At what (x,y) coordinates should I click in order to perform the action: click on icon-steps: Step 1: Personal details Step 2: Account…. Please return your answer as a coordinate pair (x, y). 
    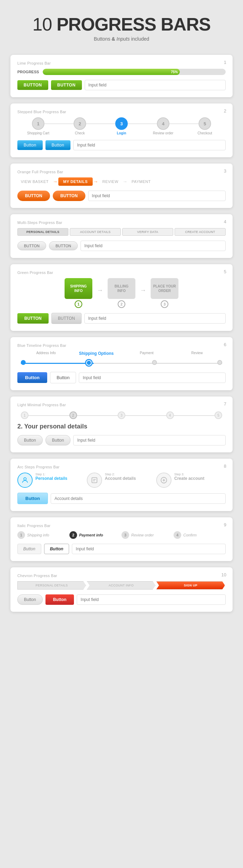
    Looking at the image, I should click on (122, 480).